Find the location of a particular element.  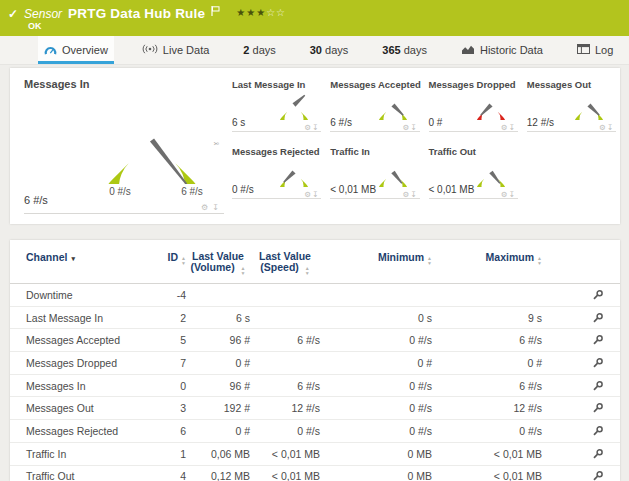

column-header-minimum: Minimum▲▼ is located at coordinates (376, 258).